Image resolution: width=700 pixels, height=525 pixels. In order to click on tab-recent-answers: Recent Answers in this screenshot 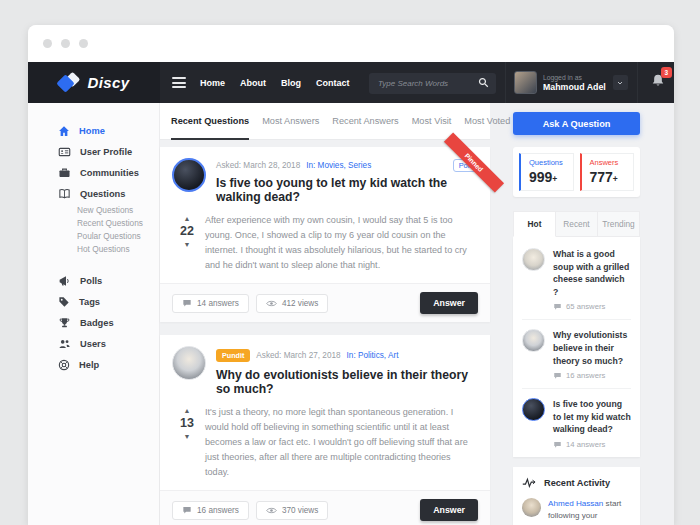, I will do `click(365, 122)`.